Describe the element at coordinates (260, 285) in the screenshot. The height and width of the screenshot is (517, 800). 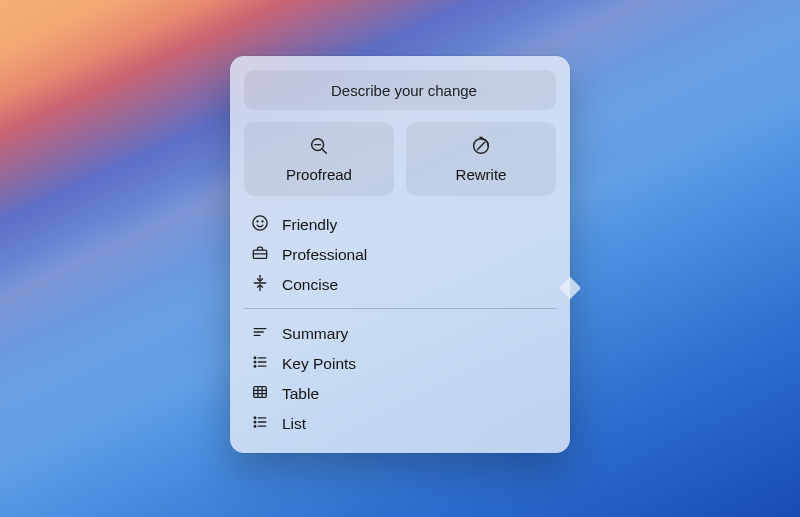
I see `compress-icon` at that location.